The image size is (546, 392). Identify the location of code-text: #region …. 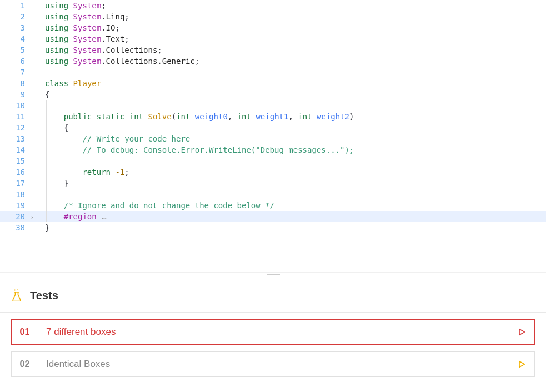
(71, 217).